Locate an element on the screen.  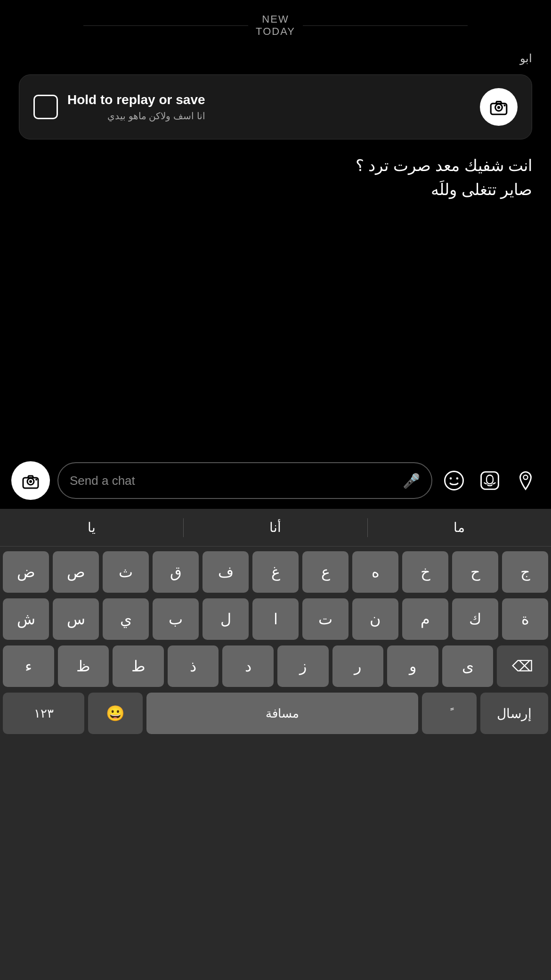
key-kaf: ك is located at coordinates (475, 619).